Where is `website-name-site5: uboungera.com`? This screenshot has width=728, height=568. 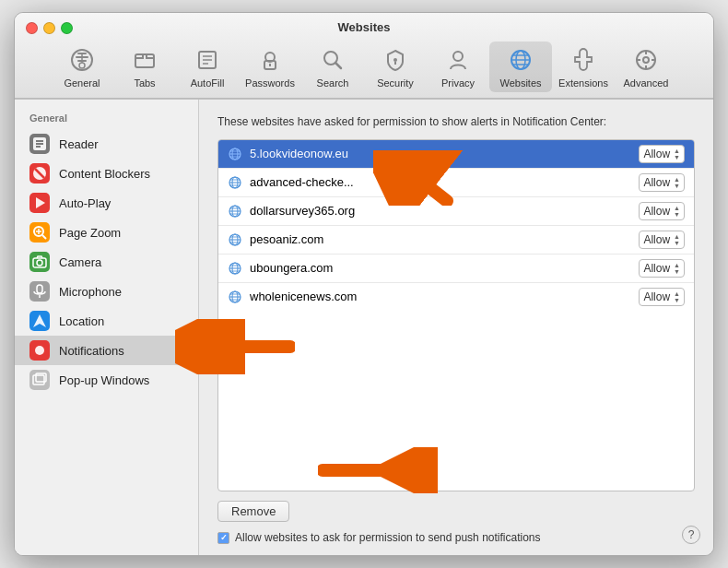
website-name-site5: uboungera.com is located at coordinates (444, 267).